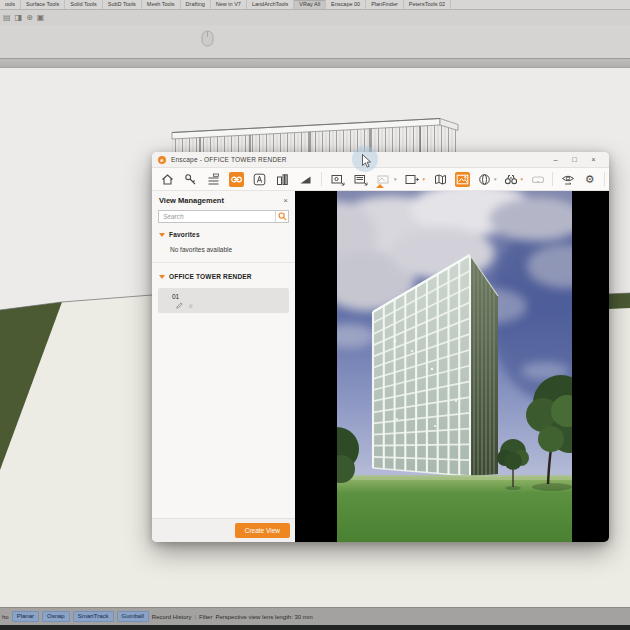  Describe the element at coordinates (484, 180) in the screenshot. I see `orbit-sphere-icon` at that location.